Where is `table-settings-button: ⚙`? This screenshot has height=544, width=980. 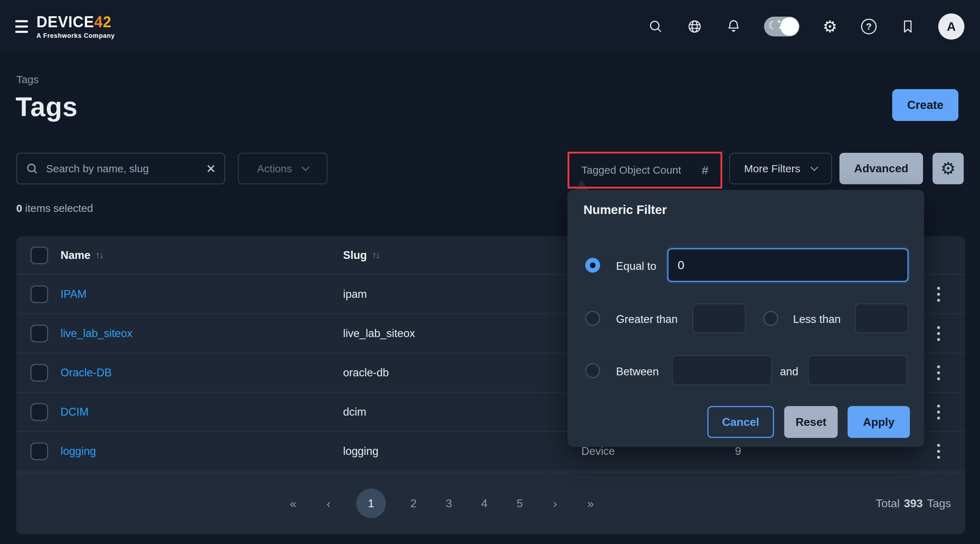
table-settings-button: ⚙ is located at coordinates (948, 169).